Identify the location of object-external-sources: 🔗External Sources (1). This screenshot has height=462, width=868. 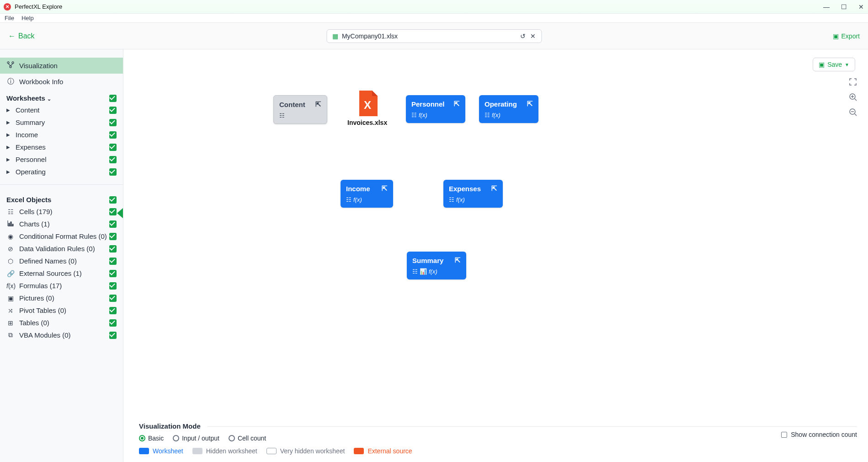
(61, 274).